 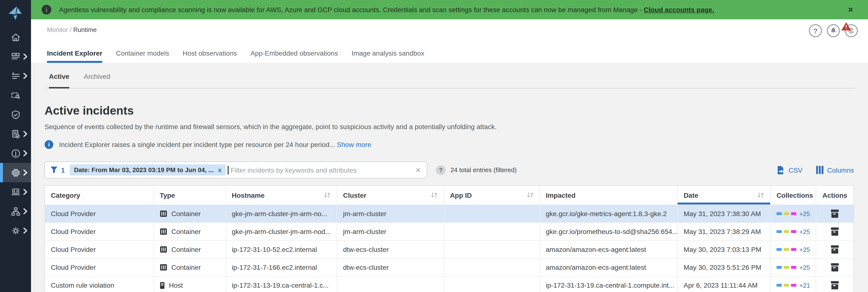 I want to click on notifications-button, so click(x=834, y=31).